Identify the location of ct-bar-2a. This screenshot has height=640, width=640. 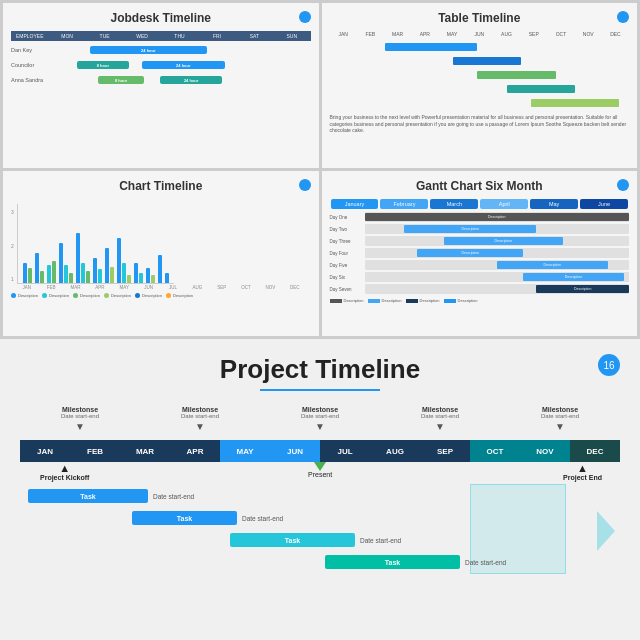
(37, 268).